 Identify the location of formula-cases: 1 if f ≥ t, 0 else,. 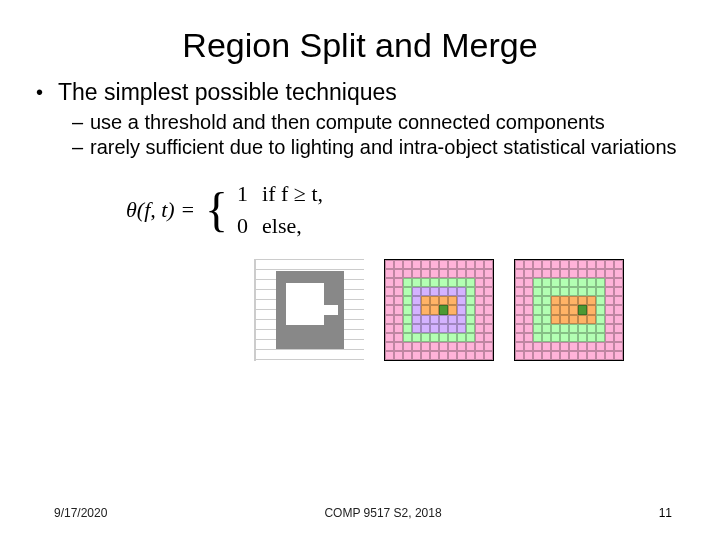
(278, 210).